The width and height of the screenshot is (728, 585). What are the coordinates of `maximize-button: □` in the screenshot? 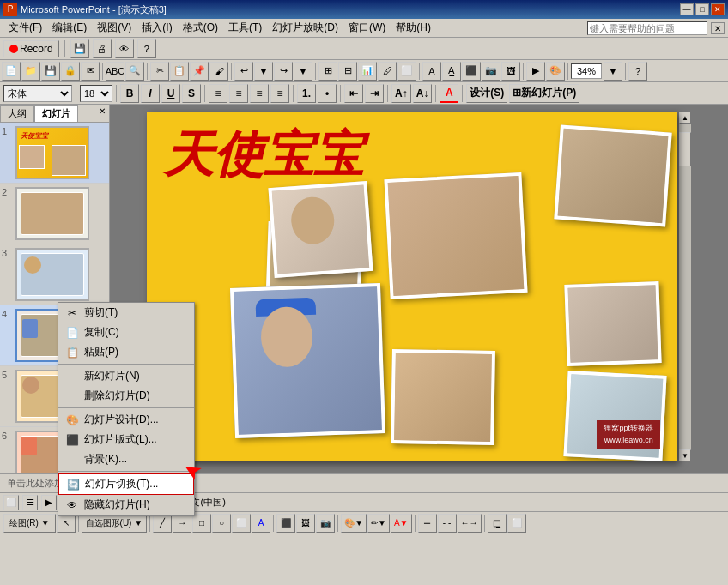 It's located at (702, 9).